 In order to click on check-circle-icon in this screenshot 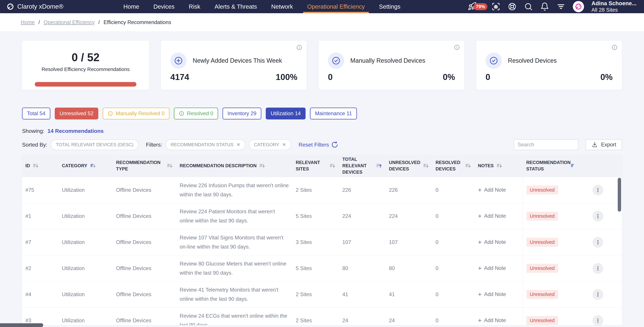, I will do `click(494, 60)`.